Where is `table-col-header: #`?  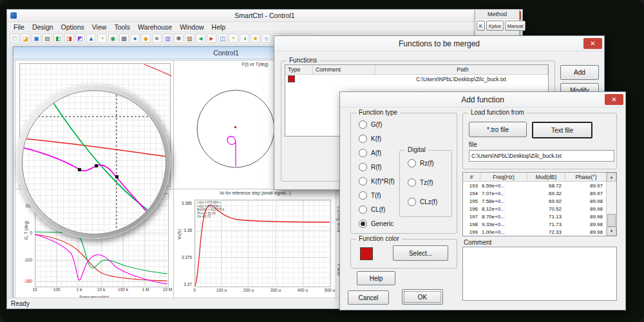 table-col-header: # is located at coordinates (471, 176).